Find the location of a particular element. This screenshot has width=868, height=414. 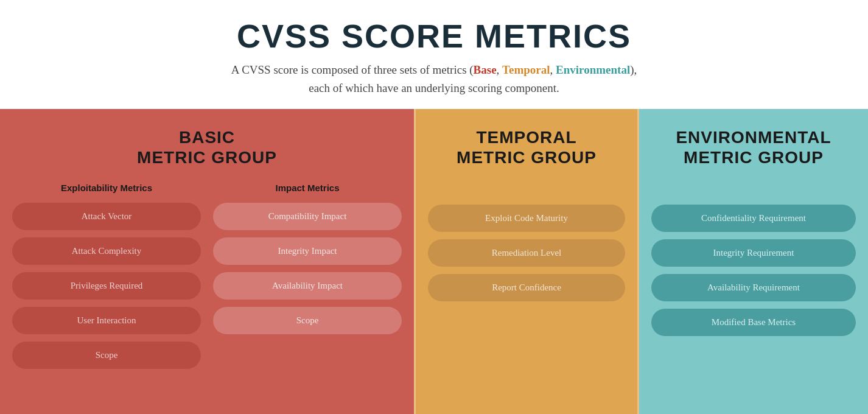

pill-compatibility-impact: Compatibility Impact is located at coordinates (307, 217).